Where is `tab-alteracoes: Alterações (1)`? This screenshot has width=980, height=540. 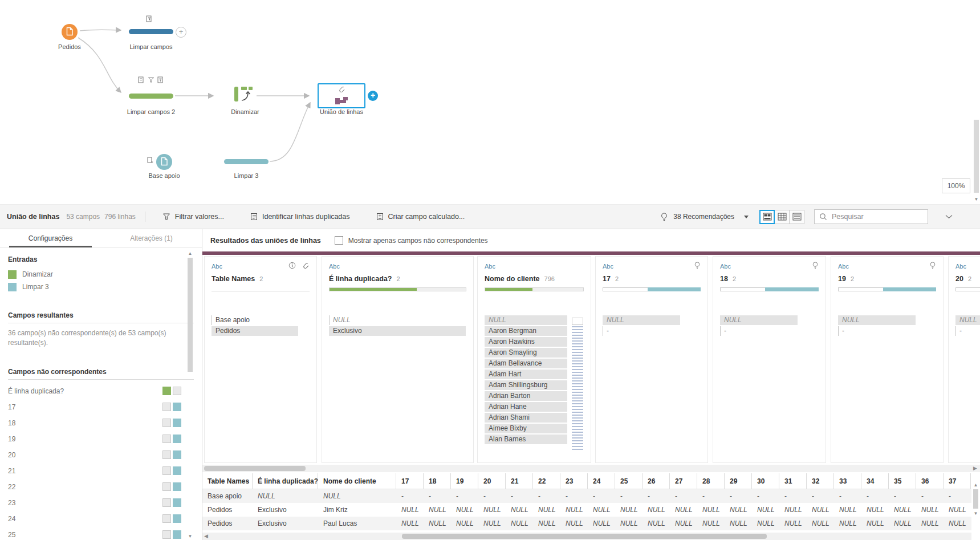 tab-alteracoes: Alterações (1) is located at coordinates (152, 238).